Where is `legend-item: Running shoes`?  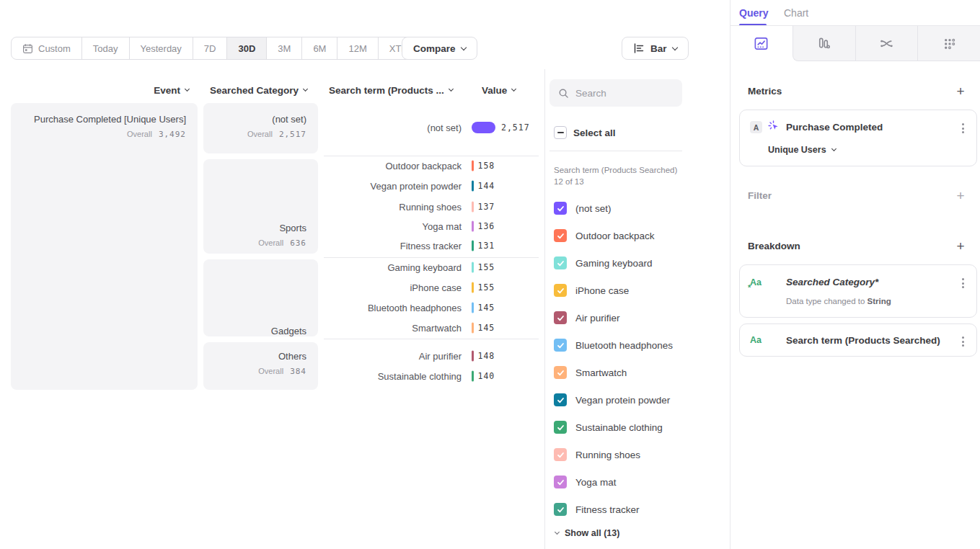
legend-item: Running shoes is located at coordinates (640, 455).